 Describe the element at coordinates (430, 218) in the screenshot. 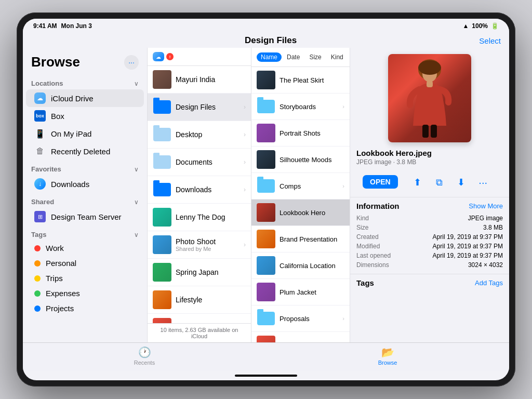

I see `info-row-kind: Kind JPEG image` at that location.